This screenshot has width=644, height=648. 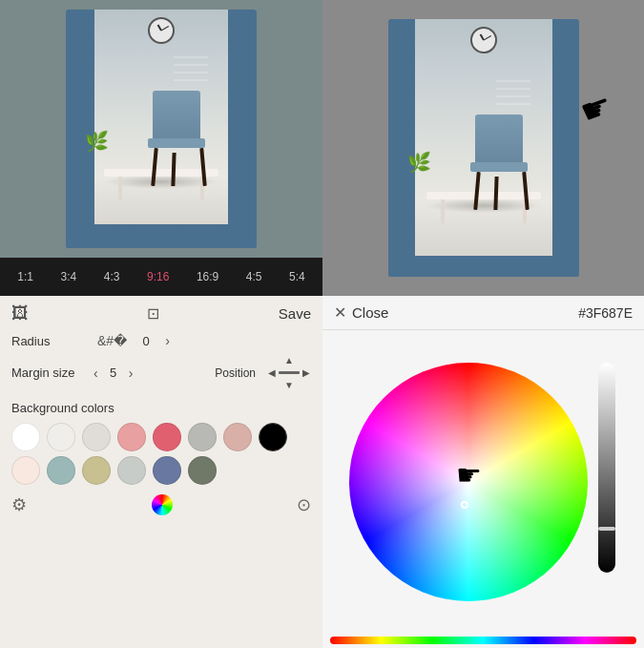 I want to click on close-x-icon: ✕, so click(x=340, y=313).